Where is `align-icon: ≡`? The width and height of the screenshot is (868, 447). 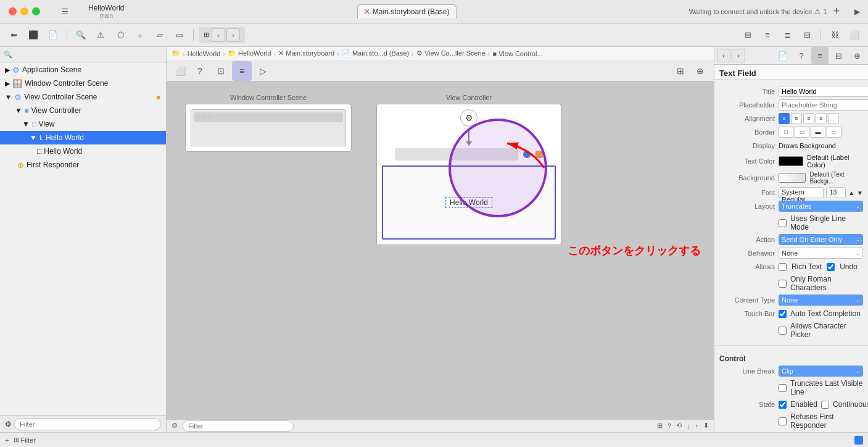
align-icon: ≡ is located at coordinates (242, 71).